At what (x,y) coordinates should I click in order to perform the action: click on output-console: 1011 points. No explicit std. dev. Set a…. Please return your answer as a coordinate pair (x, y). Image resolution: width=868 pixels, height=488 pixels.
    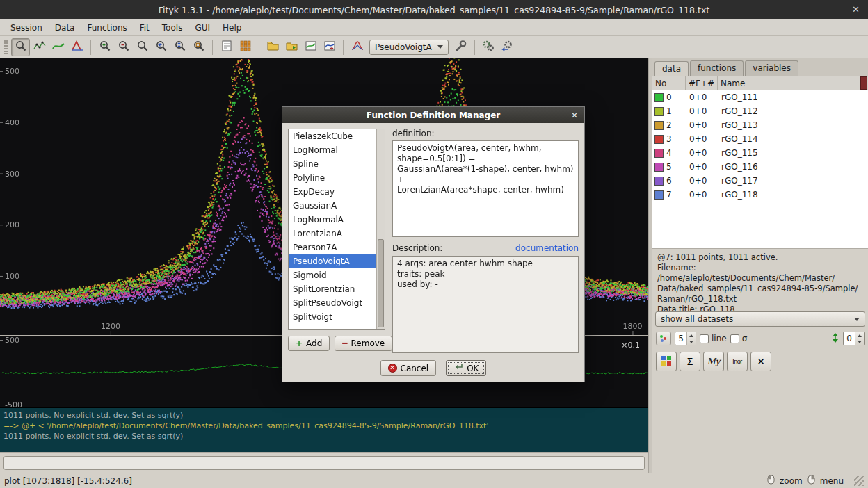
    Looking at the image, I should click on (324, 430).